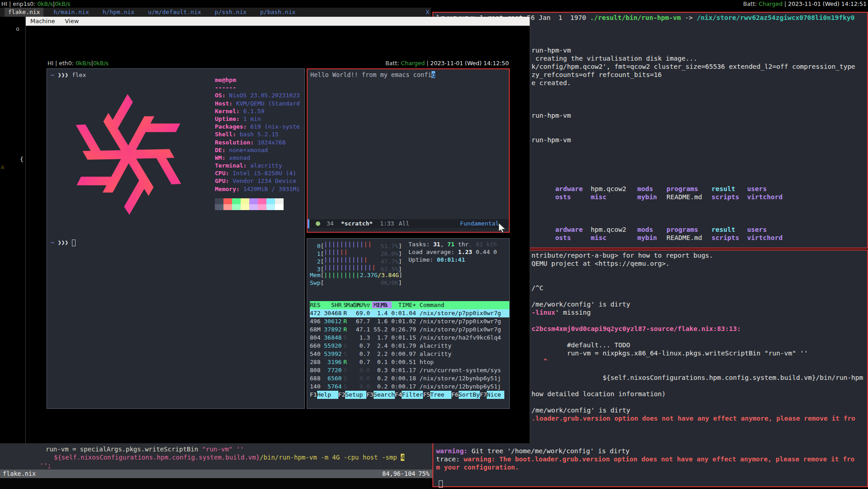 The height and width of the screenshot is (489, 868). What do you see at coordinates (410, 387) in the screenshot?
I see `htop-process-row: 1405764S0.00.20:00.17/nix/store/12bynbp6…` at bounding box center [410, 387].